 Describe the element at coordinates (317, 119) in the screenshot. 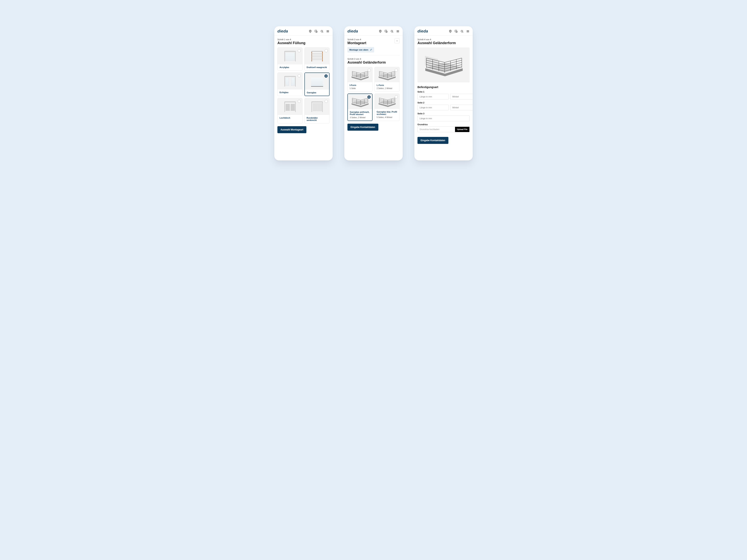

I see `option-label: Rundstäbe senkrecht` at that location.